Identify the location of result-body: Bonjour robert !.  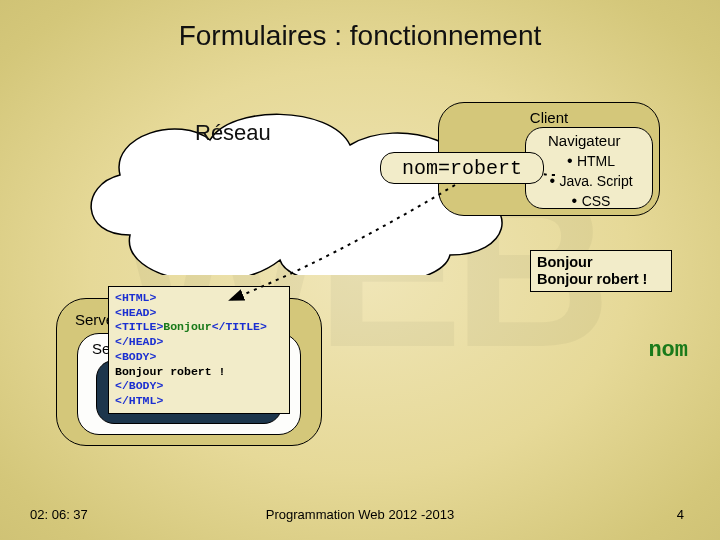
(601, 280).